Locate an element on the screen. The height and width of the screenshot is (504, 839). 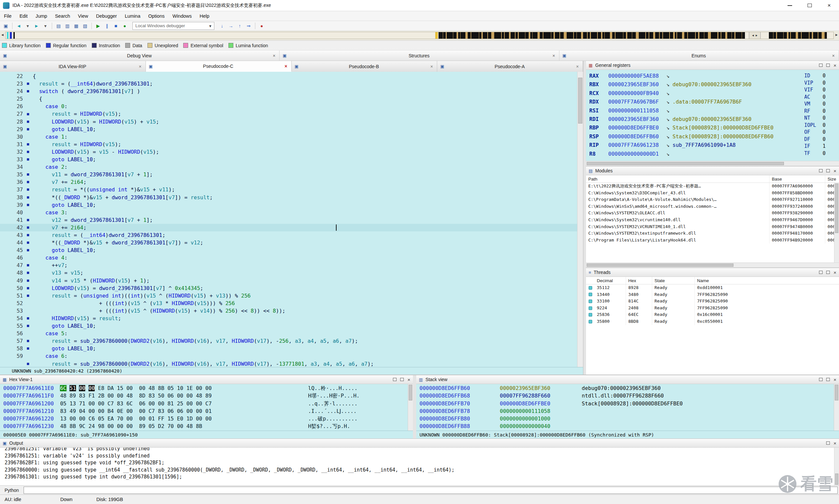
step-into-icon: ↓ is located at coordinates (222, 26).